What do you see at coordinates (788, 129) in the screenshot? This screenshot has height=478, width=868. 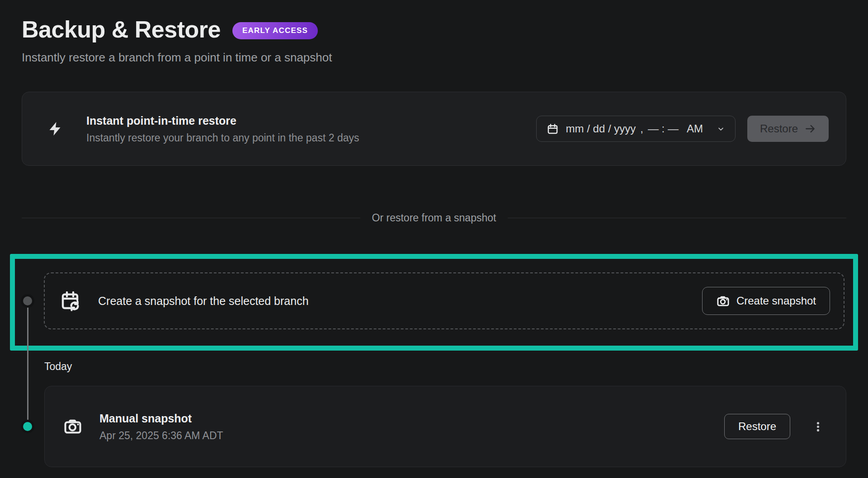 I see `pitr-restore-button: Restore` at bounding box center [788, 129].